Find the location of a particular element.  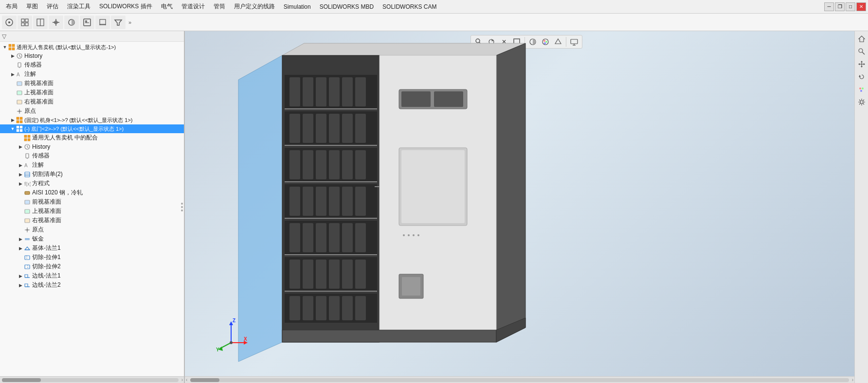

rs-pan-icon is located at coordinates (862, 64).